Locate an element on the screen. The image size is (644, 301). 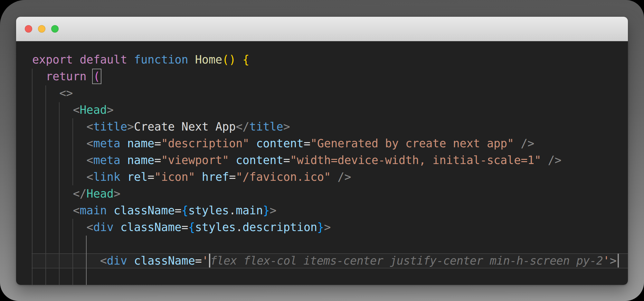
token-orchid: ( is located at coordinates (97, 76).